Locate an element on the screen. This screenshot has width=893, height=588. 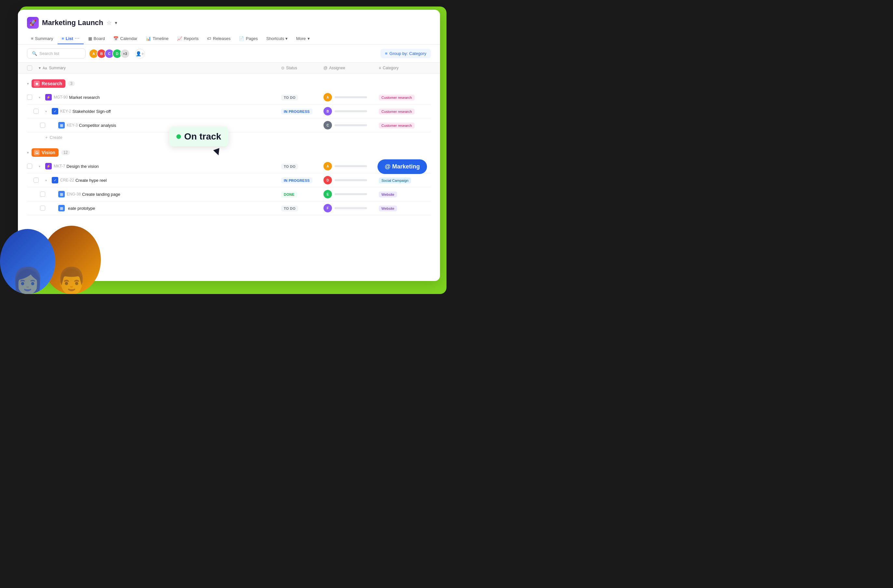
star-icon: ☆ is located at coordinates (109, 22).